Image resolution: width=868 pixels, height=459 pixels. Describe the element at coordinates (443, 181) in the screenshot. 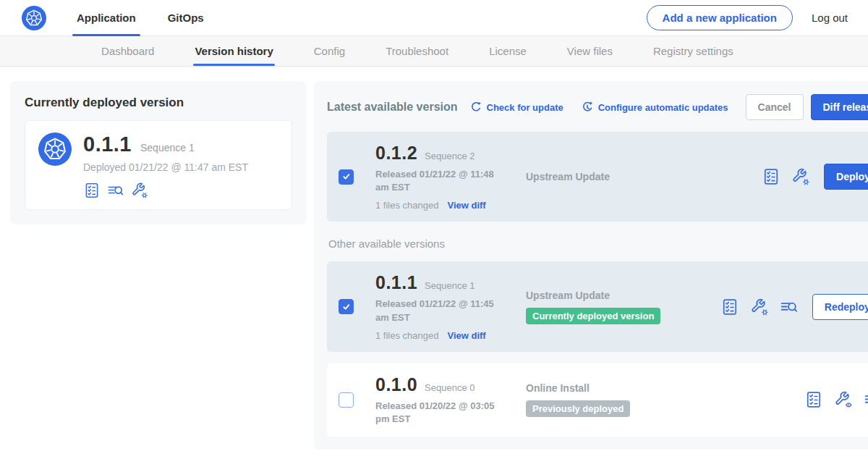

I see `version-released-timestamp: Released 01/21/22 @ 11:48 am EST` at that location.